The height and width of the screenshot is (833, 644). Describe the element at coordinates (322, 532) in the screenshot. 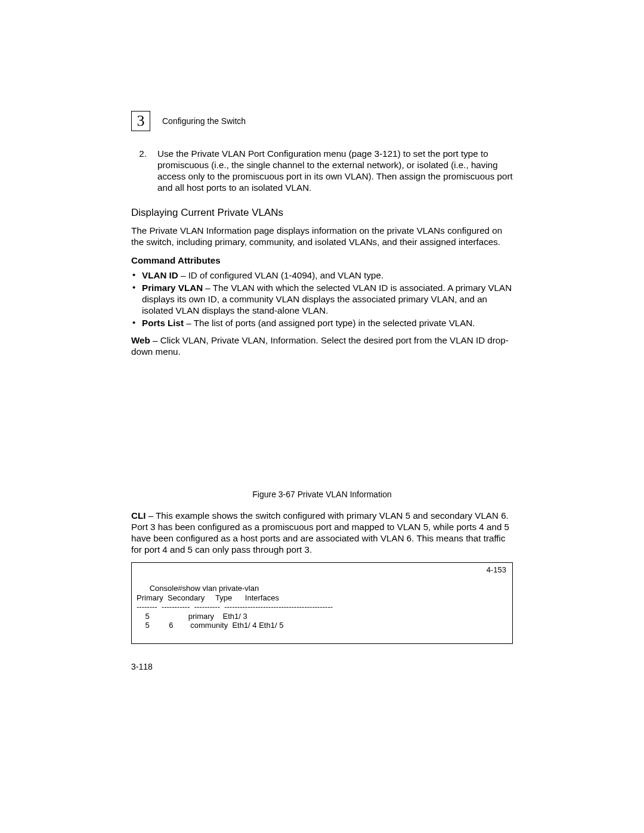

I see `cli-note: CLI – This example shows the switch conf…` at that location.